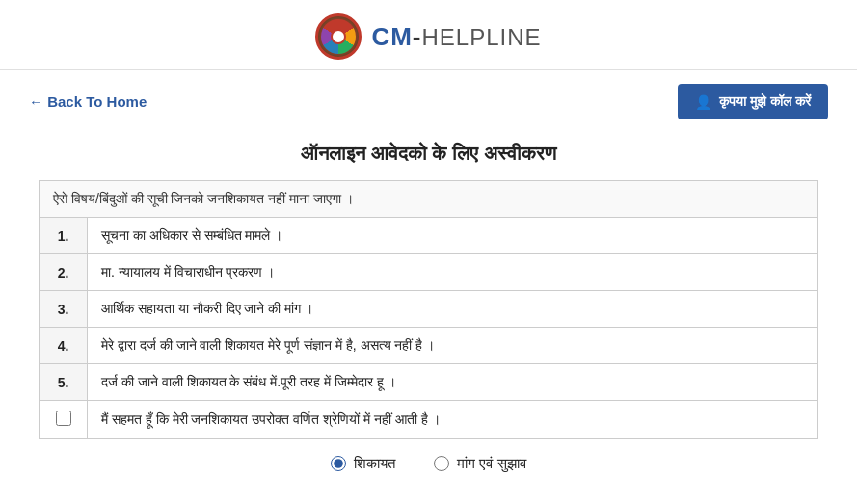 This screenshot has width=857, height=504. Describe the element at coordinates (64, 236) in the screenshot. I see `row-number: 1.` at that location.